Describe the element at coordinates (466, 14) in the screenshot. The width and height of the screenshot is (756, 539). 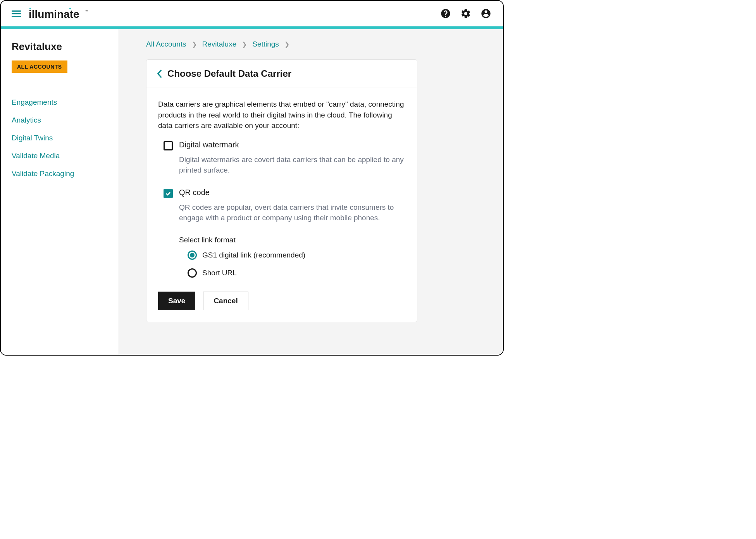
I see `settings-icon` at that location.